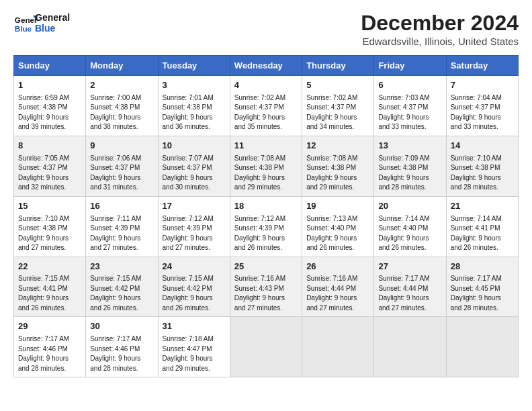 This screenshot has height=411, width=532. I want to click on daylight-value: and 34 minutes., so click(330, 126).